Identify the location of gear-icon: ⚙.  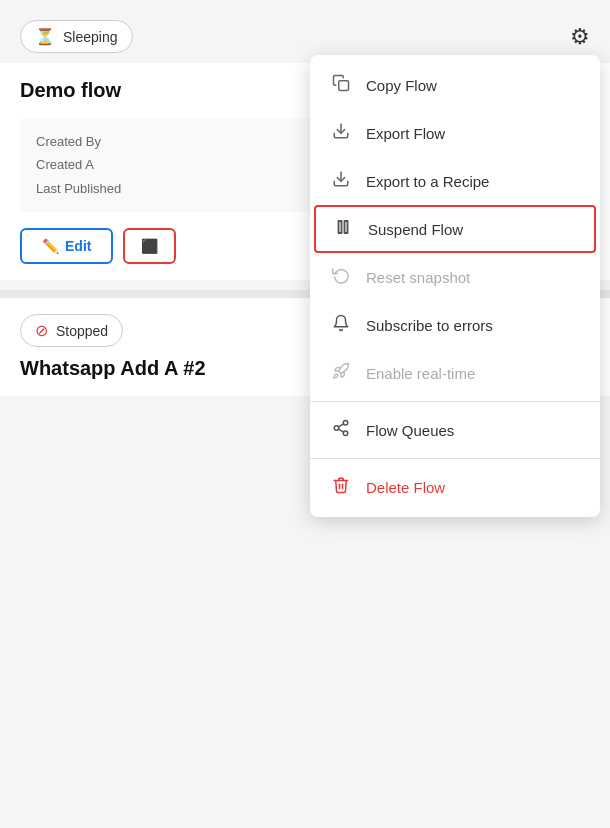
(580, 37).